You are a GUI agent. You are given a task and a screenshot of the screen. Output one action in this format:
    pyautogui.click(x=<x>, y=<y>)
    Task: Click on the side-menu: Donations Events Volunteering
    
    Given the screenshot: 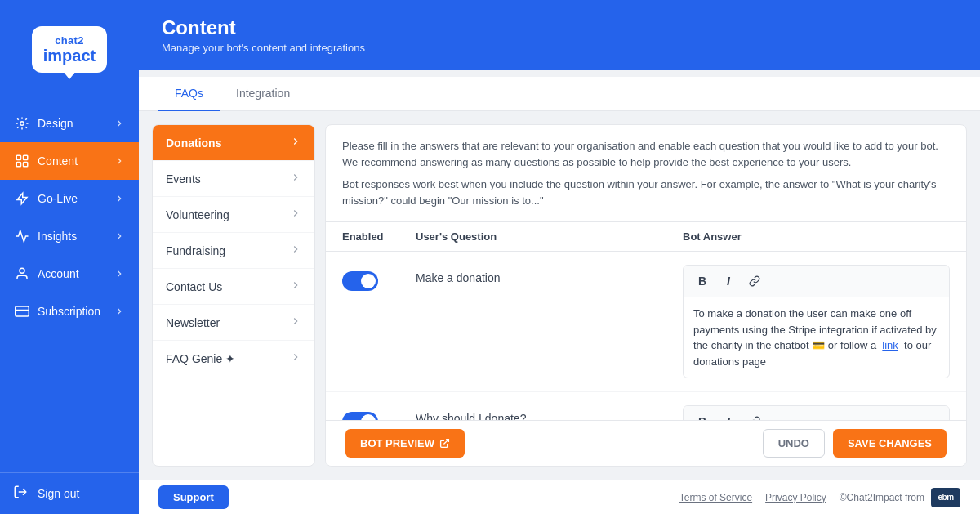 What is the action you would take?
    pyautogui.click(x=234, y=296)
    